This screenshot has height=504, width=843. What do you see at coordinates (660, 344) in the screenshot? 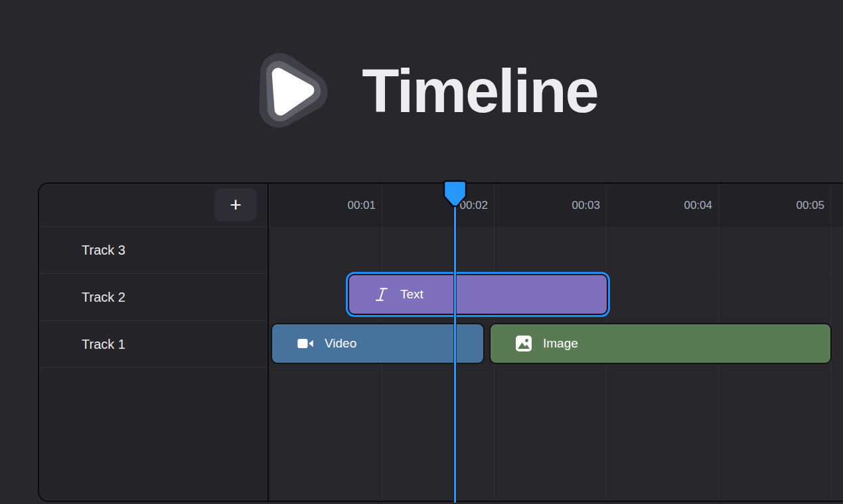
I see `clip-image: Image` at bounding box center [660, 344].